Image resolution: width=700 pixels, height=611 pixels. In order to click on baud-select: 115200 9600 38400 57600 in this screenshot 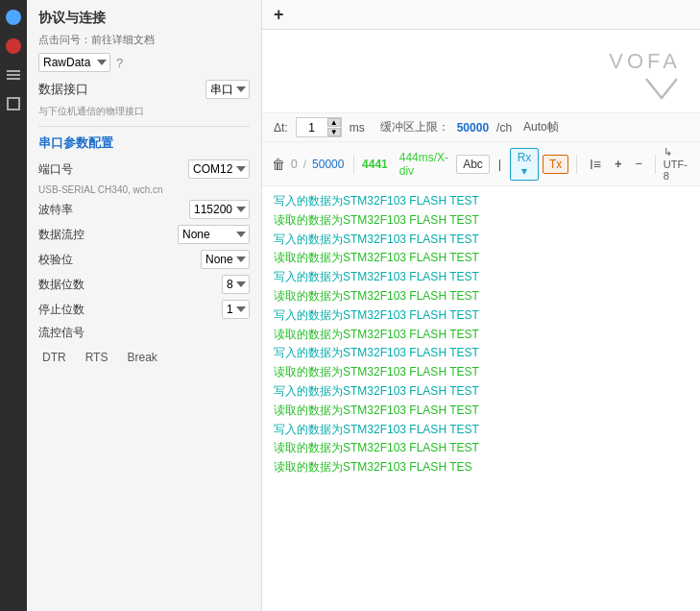, I will do `click(219, 209)`.